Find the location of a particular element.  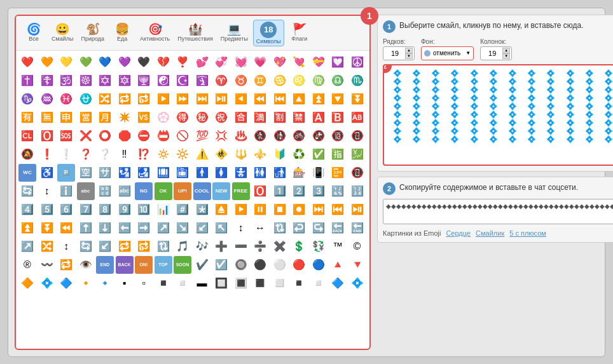

emoji-cell: 📴 is located at coordinates (338, 173).